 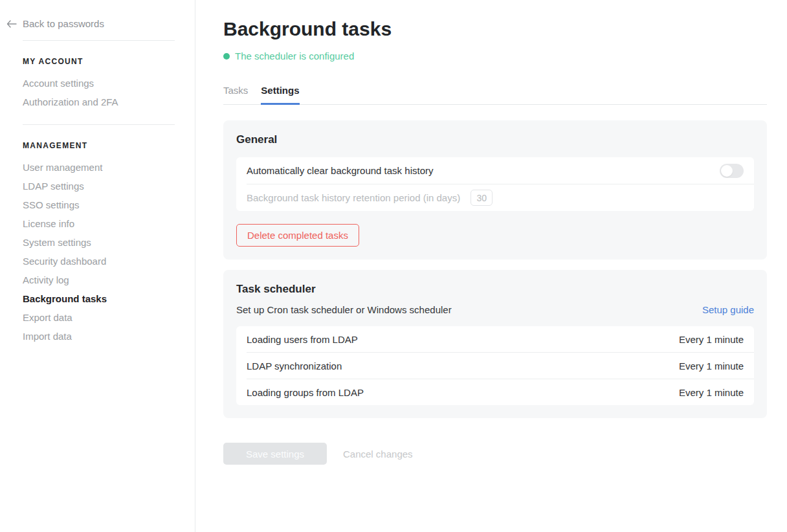 I want to click on sidebar-item-export-data: Export data, so click(x=98, y=317).